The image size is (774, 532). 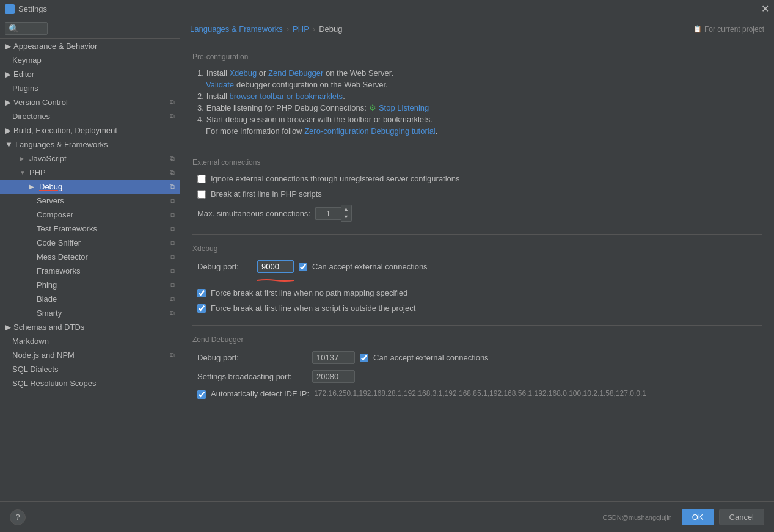 What do you see at coordinates (346, 209) in the screenshot?
I see `spinner-up-button: ▲` at bounding box center [346, 209].